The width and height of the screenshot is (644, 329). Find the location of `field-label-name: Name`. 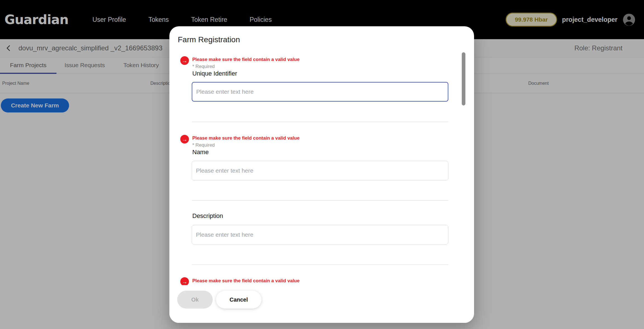

field-label-name: Name is located at coordinates (201, 152).